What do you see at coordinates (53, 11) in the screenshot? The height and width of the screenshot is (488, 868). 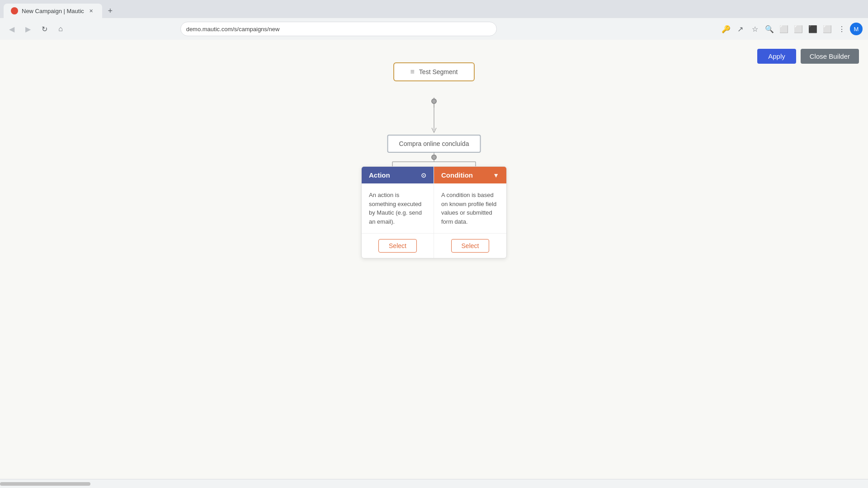 I see `active-tab: New Campaign | Mautic ✕` at bounding box center [53, 11].